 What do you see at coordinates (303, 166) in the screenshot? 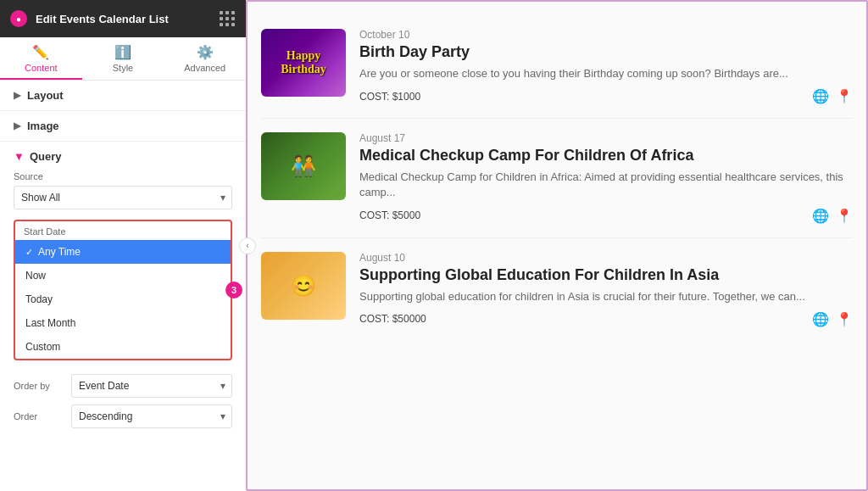
I see `event-thumb-2: 🧑‍🤝‍🧑` at bounding box center [303, 166].